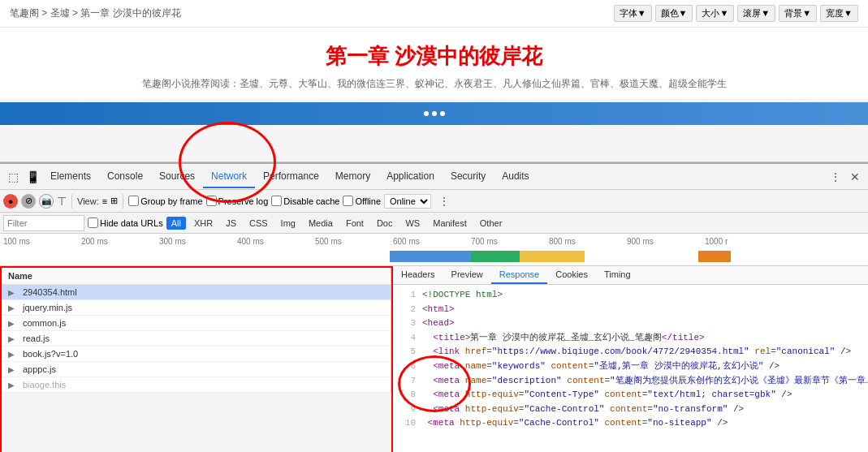 The width and height of the screenshot is (868, 452). What do you see at coordinates (312, 201) in the screenshot?
I see `disable-cache-label: Disable cache` at bounding box center [312, 201].